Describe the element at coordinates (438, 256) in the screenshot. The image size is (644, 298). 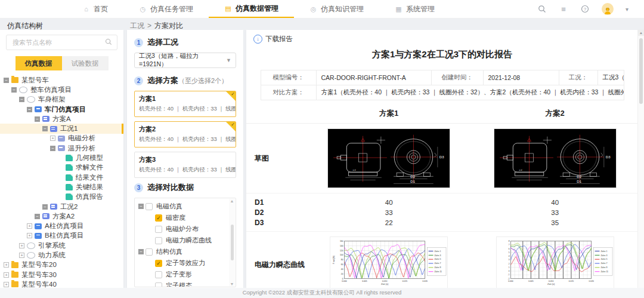
I see `svg-text: Zahn 3` at that location.